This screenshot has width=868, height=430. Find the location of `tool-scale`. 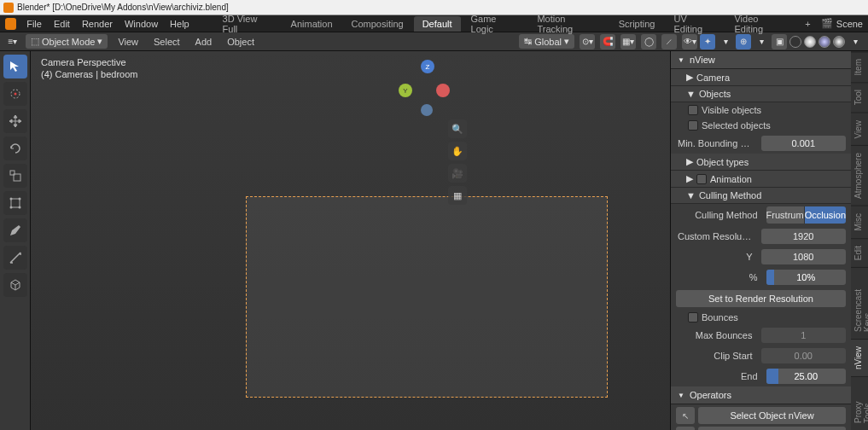

tool-scale is located at coordinates (15, 176).